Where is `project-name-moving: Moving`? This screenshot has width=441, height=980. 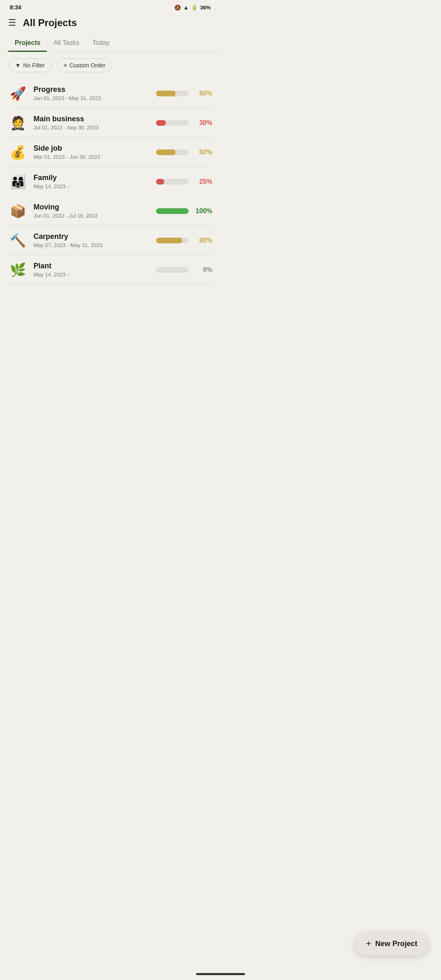
project-name-moving: Moving is located at coordinates (92, 207).